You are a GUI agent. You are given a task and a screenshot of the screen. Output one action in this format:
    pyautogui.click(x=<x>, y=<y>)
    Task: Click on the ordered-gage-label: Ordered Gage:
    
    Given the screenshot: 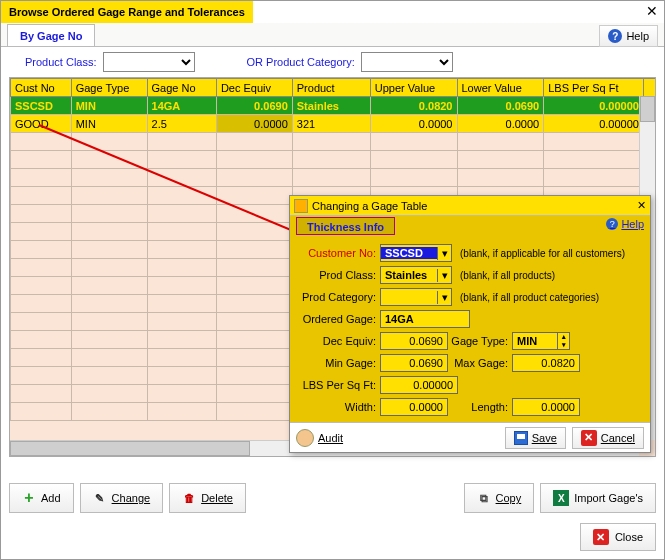 What is the action you would take?
    pyautogui.click(x=339, y=319)
    